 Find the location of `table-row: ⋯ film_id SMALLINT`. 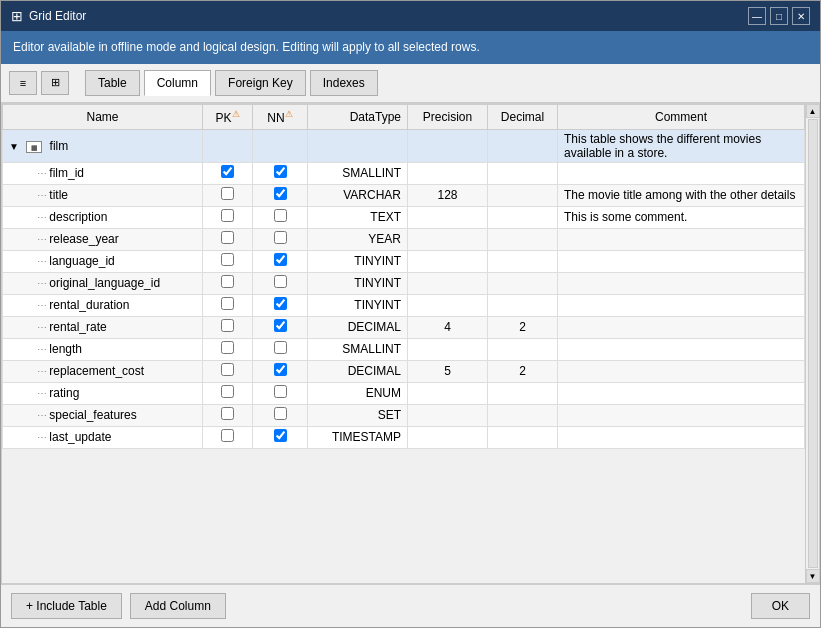

table-row: ⋯ film_id SMALLINT is located at coordinates (404, 173).